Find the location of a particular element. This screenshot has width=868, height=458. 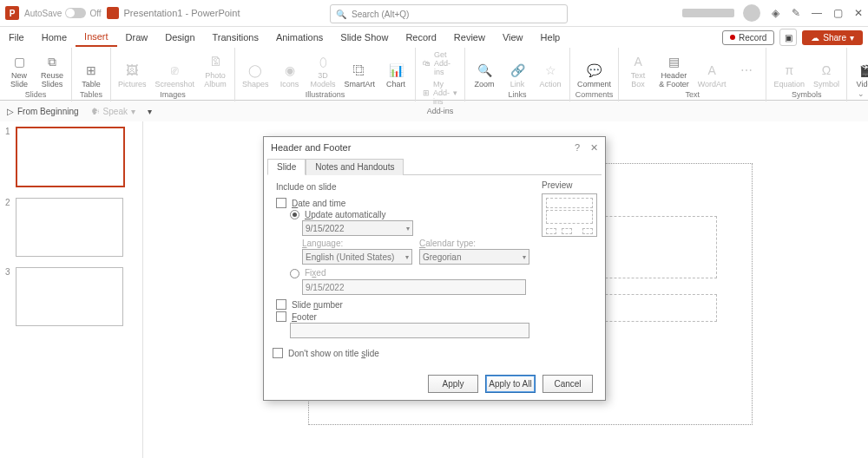

text-more: ⋯ is located at coordinates (746, 75).